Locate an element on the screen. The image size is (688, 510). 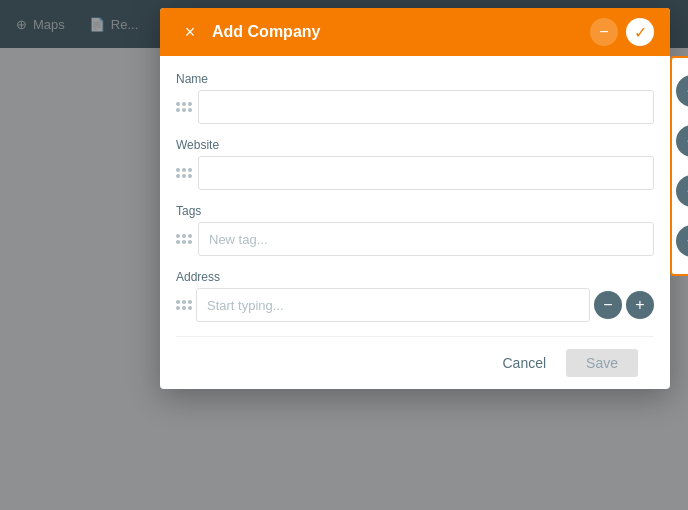
tags-drag-handle is located at coordinates (184, 239).